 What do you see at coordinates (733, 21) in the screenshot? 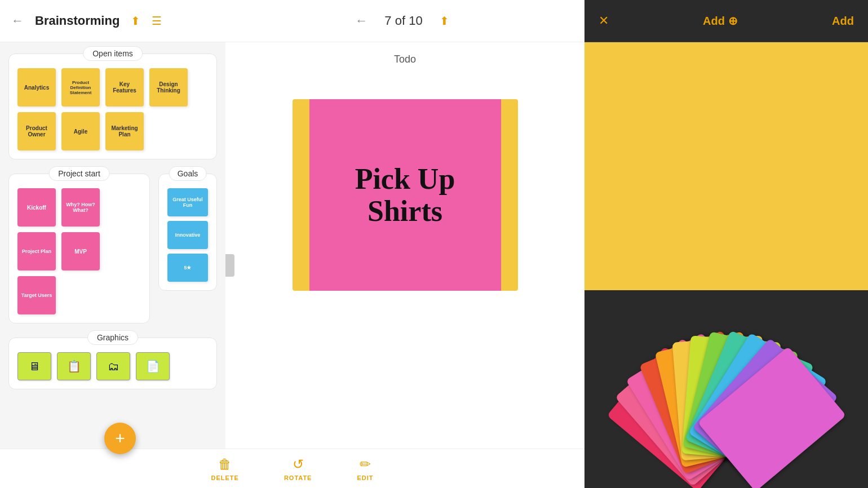
I see `add-icon: ⊕` at bounding box center [733, 21].